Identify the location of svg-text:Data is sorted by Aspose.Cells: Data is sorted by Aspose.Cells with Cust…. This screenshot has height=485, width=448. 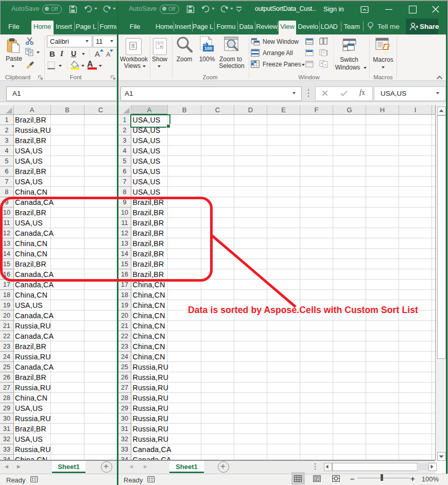
(303, 310).